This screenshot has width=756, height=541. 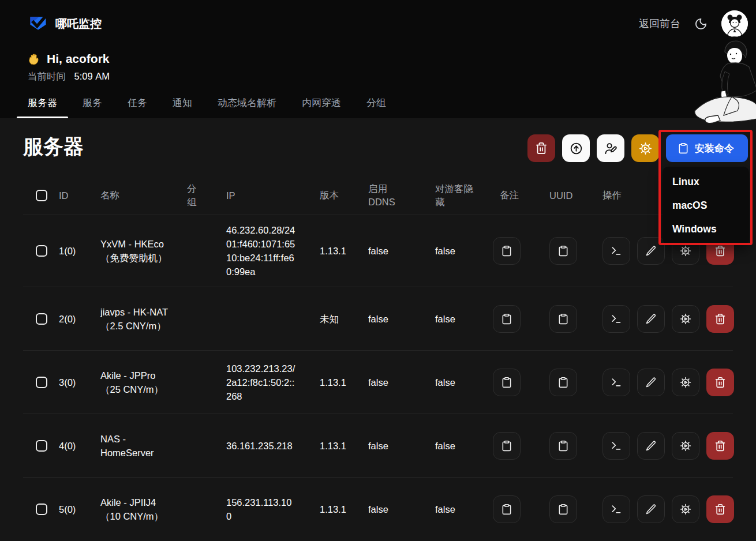 What do you see at coordinates (378, 445) in the screenshot?
I see `table-row: 4(0) NAS - HomeServer 36.161.235.218 1.1…` at bounding box center [378, 445].